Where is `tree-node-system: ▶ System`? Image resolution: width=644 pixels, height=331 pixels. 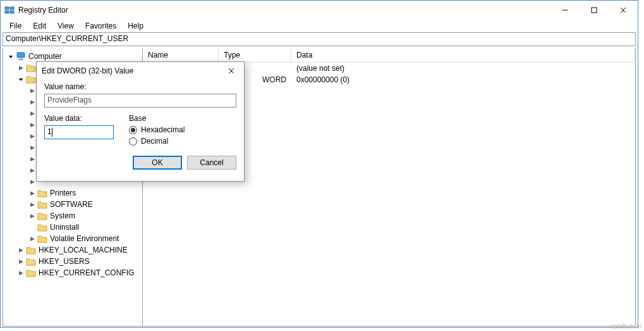
tree-node-system: ▶ System is located at coordinates (73, 216).